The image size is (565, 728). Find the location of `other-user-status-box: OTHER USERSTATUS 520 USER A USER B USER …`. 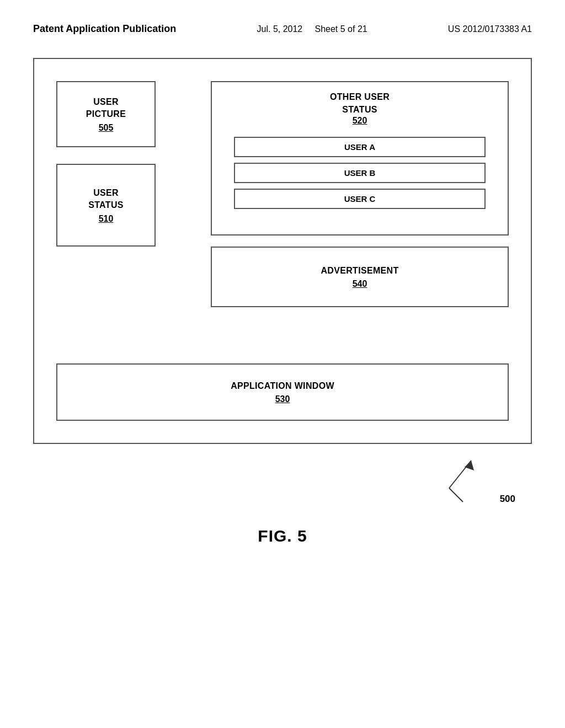

other-user-status-box: OTHER USERSTATUS 520 USER A USER B USER … is located at coordinates (360, 158).